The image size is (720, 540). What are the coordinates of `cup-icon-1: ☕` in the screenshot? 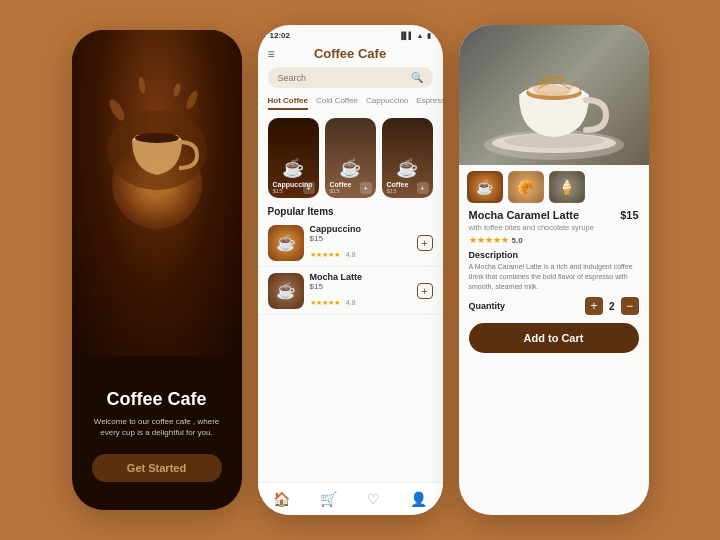 It's located at (294, 168).